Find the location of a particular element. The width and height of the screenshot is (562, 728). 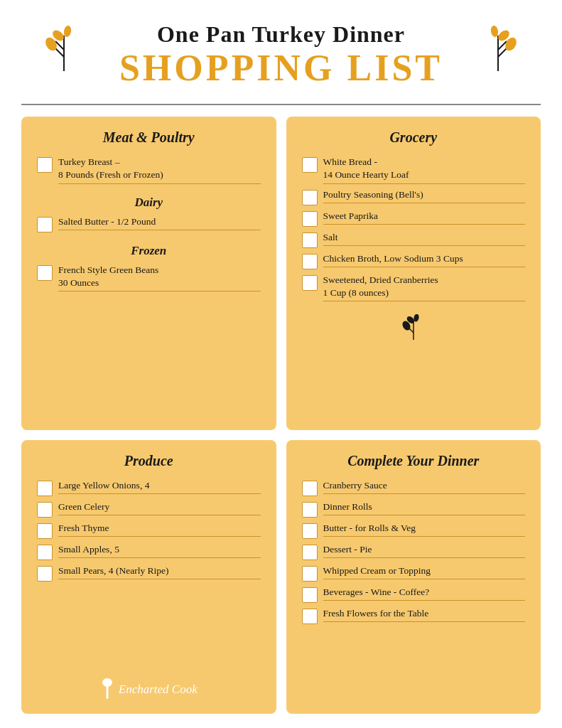

item-text: Dinner Rolls is located at coordinates (425, 508).